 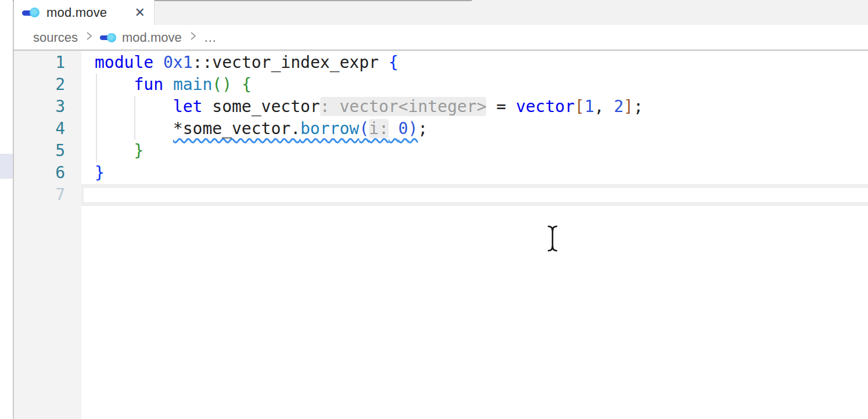 What do you see at coordinates (553, 240) in the screenshot?
I see `i-beam-cursor` at bounding box center [553, 240].